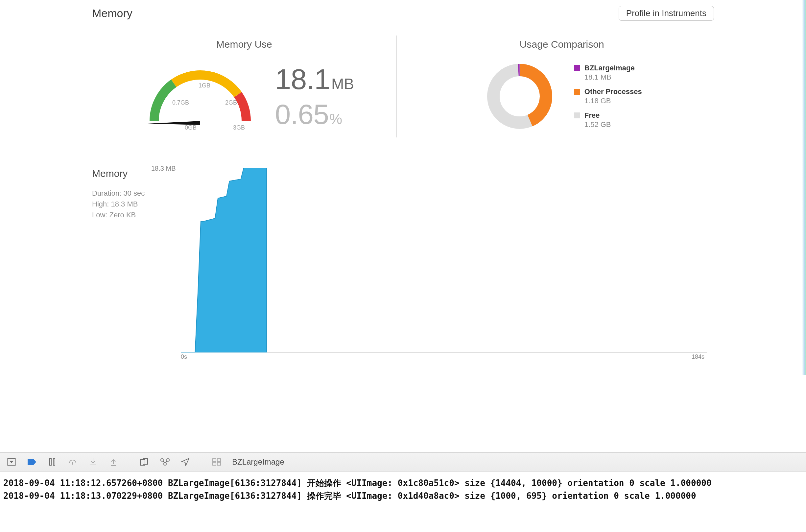  What do you see at coordinates (216, 462) in the screenshot?
I see `scheme-icon` at bounding box center [216, 462].